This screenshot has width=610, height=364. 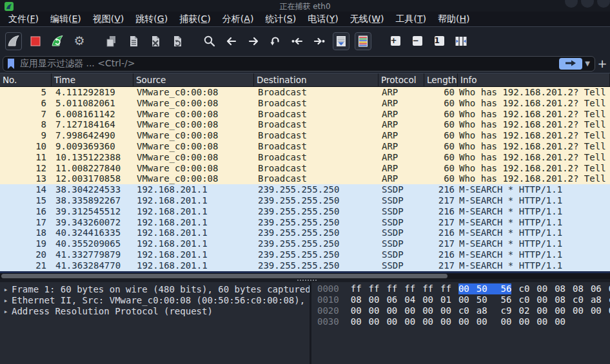 I want to click on menu-item-statistics: 统计(S), so click(x=280, y=19).